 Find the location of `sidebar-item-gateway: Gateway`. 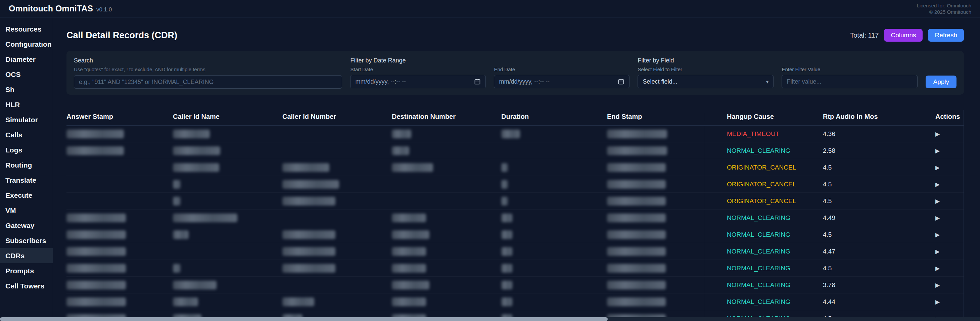

sidebar-item-gateway: Gateway is located at coordinates (27, 226).